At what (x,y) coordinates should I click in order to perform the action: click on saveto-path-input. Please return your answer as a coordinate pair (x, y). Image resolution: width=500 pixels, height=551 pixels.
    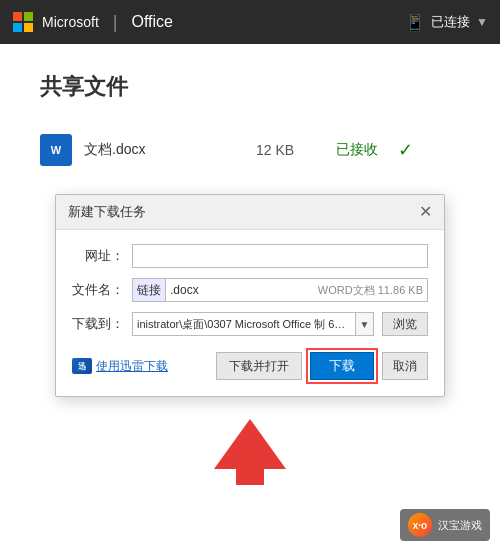
    Looking at the image, I should click on (244, 324).